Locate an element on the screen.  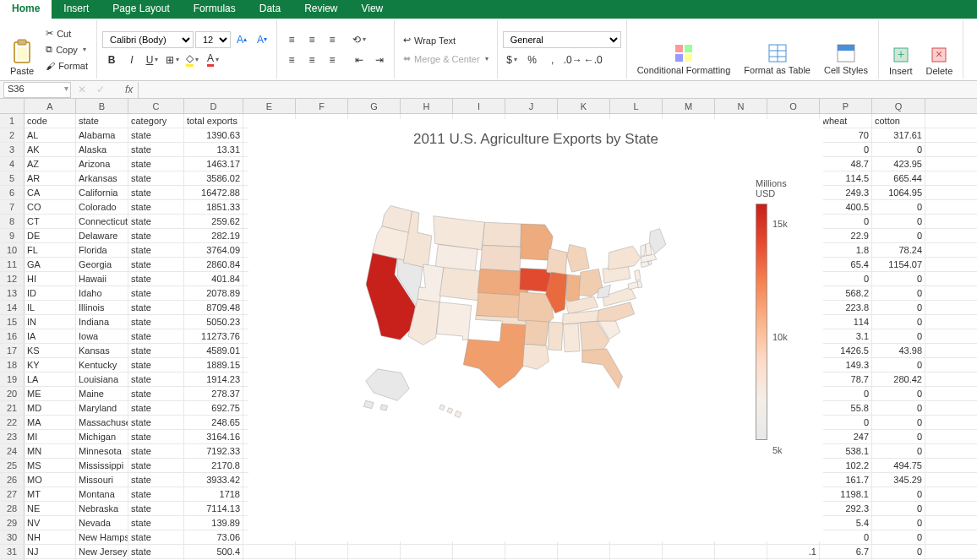
cell: 5.4 is located at coordinates (846, 523).